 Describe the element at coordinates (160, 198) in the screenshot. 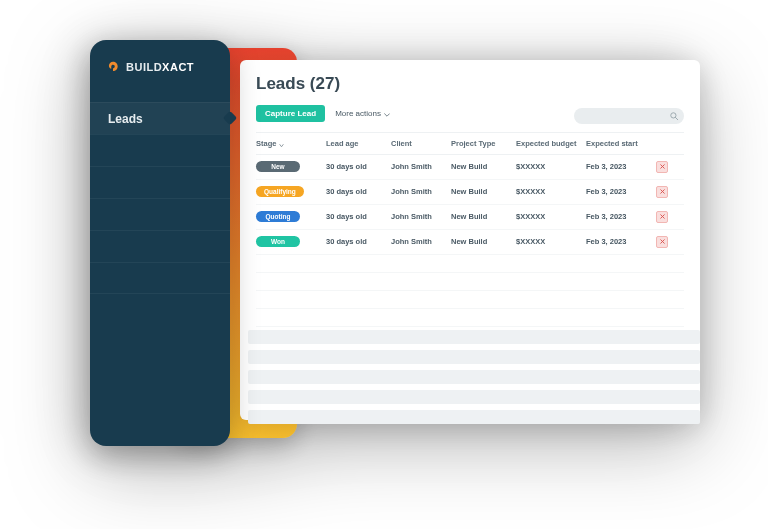

I see `sidebar-menu: Leads` at that location.